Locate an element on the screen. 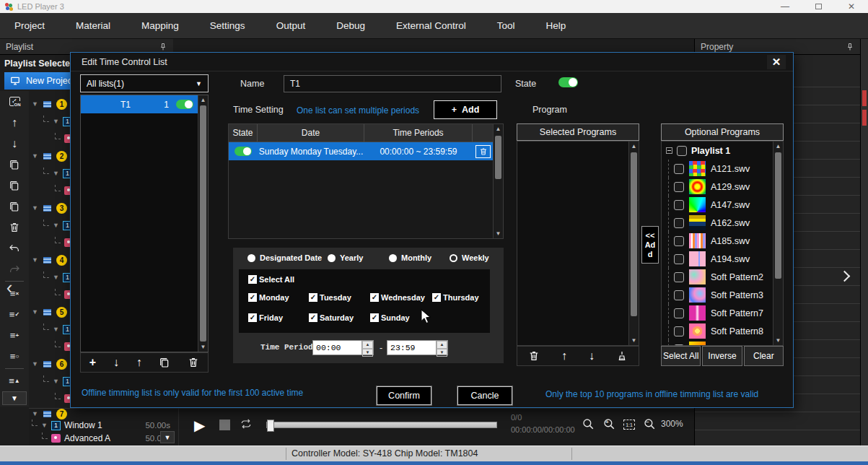 Image resolution: width=868 pixels, height=465 pixels. list-add-button: ≡+ is located at coordinates (14, 335).